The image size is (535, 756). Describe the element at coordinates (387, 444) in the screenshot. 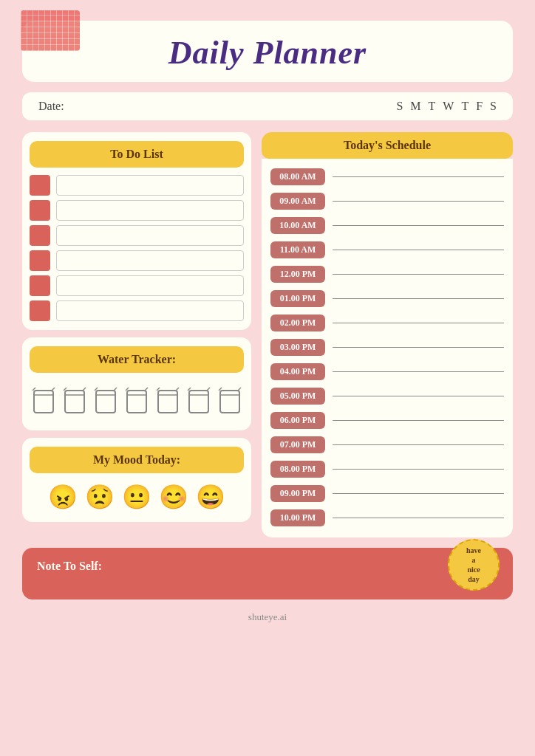

I see `schedule-row: 07.00 PM` at that location.